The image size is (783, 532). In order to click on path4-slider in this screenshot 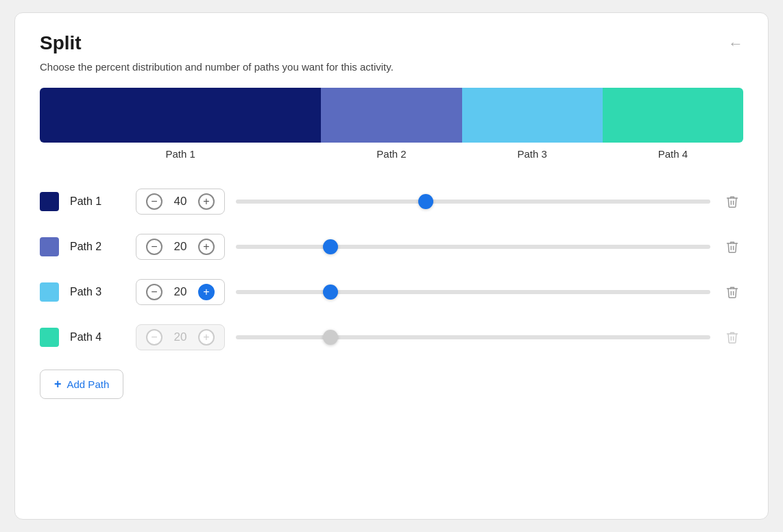, I will do `click(473, 337)`.